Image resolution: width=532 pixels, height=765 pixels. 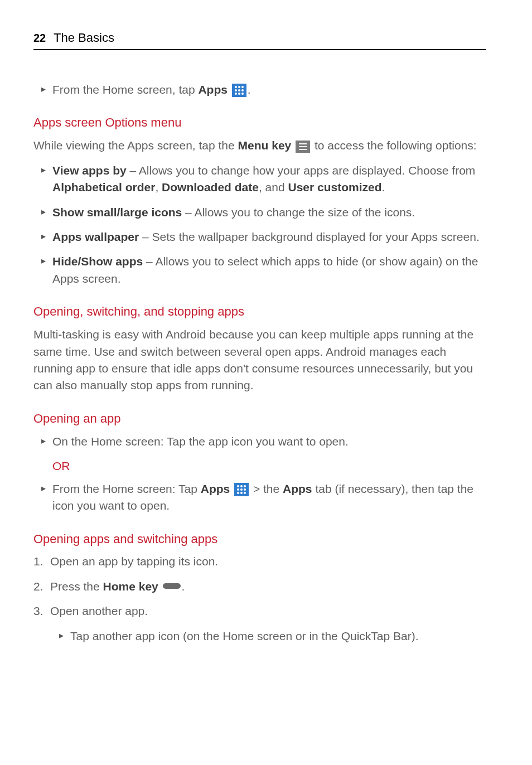 What do you see at coordinates (260, 312) in the screenshot?
I see `heading-open-switch-stop: Opening, switching, and stopping apps` at bounding box center [260, 312].